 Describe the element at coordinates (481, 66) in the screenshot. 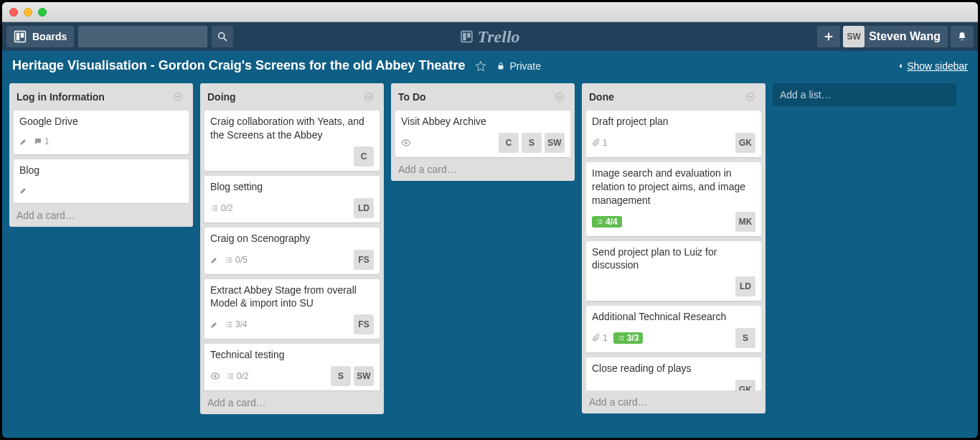

I see `star-icon` at that location.